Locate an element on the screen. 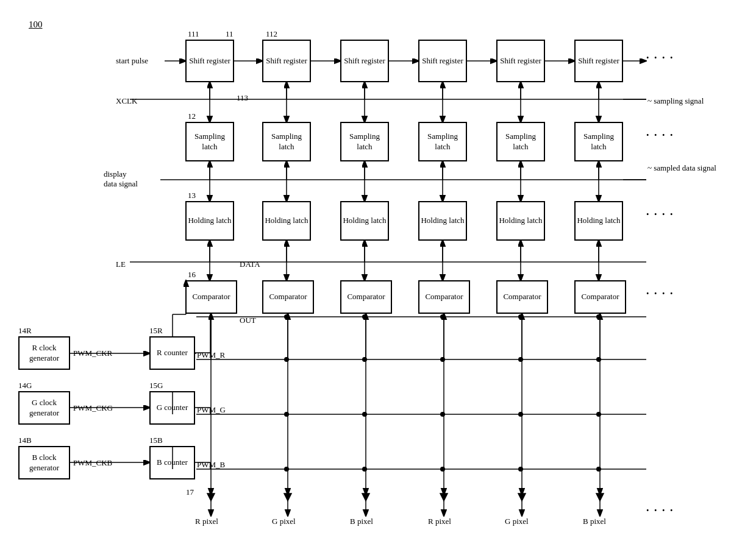 The image size is (756, 541). holding-latch-2: Holding latch is located at coordinates (287, 221).